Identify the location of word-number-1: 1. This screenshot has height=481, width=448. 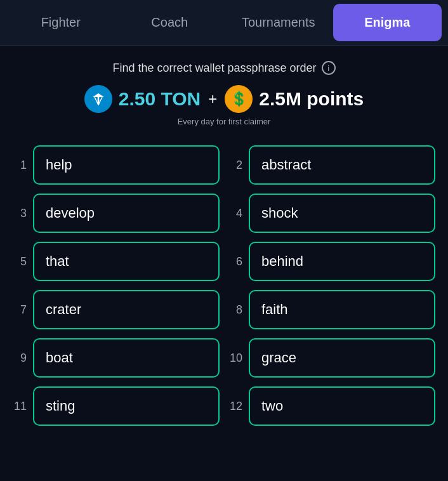
(20, 165).